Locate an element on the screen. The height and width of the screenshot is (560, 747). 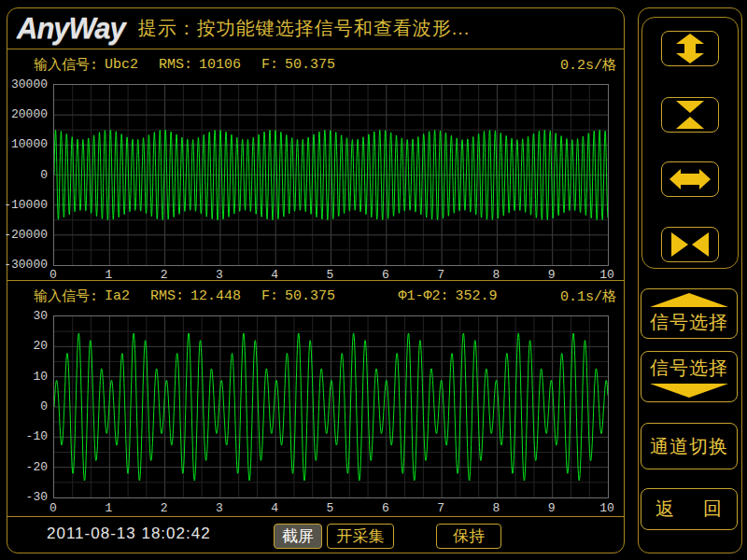
x-tick-label: 6 is located at coordinates (386, 508).